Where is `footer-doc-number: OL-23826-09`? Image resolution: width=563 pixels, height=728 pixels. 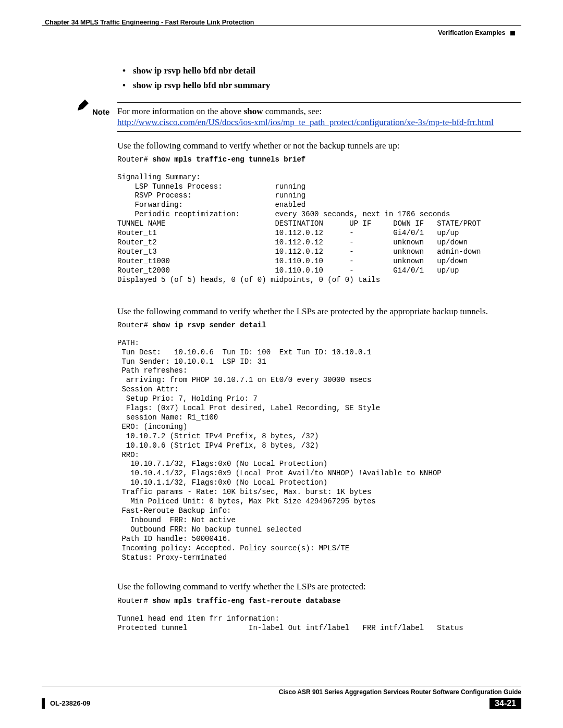
footer-doc-number: OL-23826-09 is located at coordinates (70, 704).